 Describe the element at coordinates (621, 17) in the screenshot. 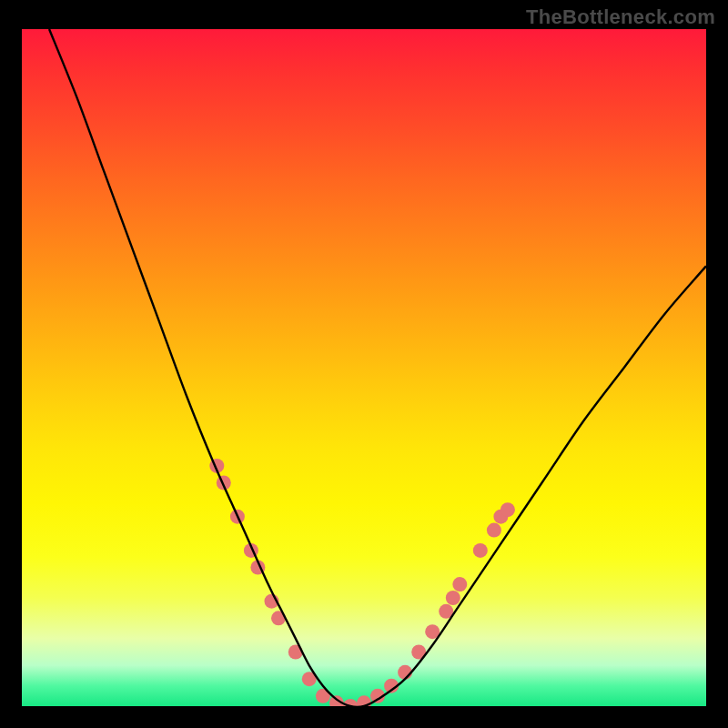

I see `watermark-text: TheBottleneck.com` at that location.